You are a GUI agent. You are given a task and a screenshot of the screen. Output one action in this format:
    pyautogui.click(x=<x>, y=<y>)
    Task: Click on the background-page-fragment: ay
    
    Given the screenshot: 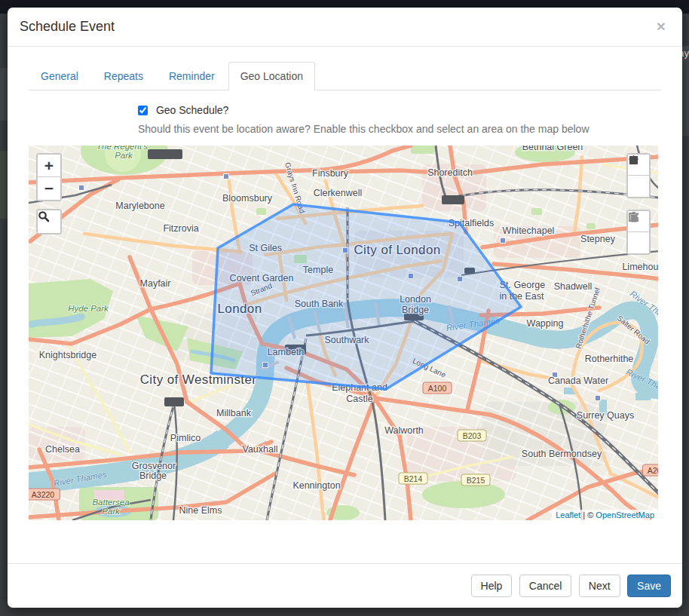 What is the action you would take?
    pyautogui.click(x=685, y=54)
    